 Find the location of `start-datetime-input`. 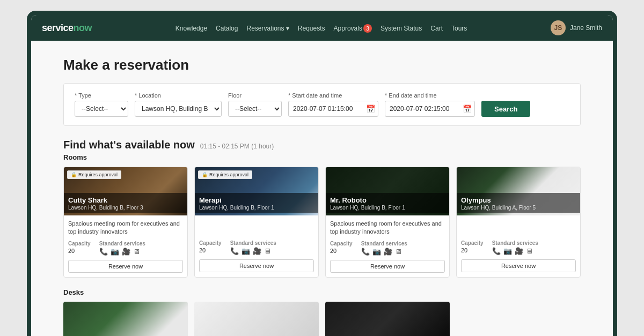

start-datetime-input is located at coordinates (333, 109).